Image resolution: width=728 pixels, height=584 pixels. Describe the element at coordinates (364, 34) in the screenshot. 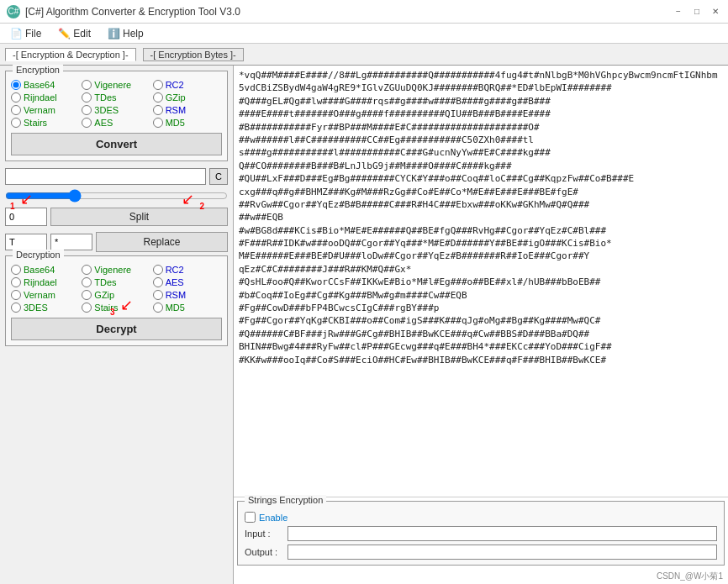

I see `menu-bar: 📄 File ✏️ Edit ℹ️ Help` at that location.